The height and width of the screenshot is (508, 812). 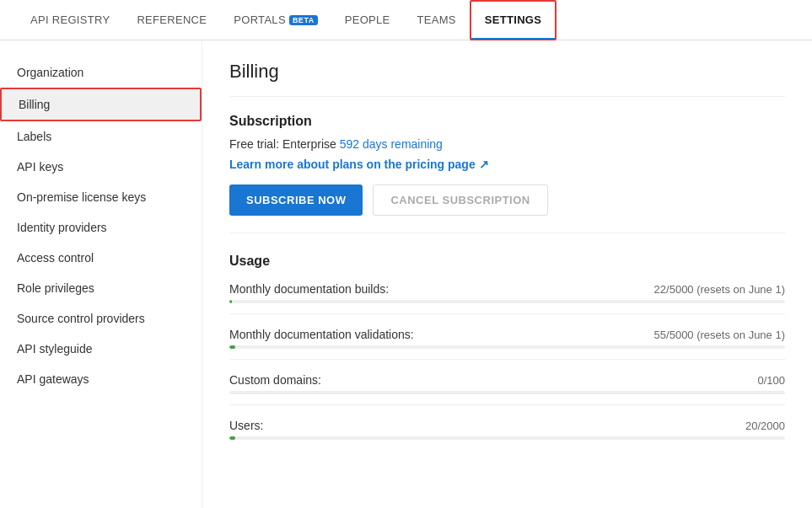 What do you see at coordinates (101, 227) in the screenshot?
I see `sidebar-item-identity-providers: Identity providers` at bounding box center [101, 227].